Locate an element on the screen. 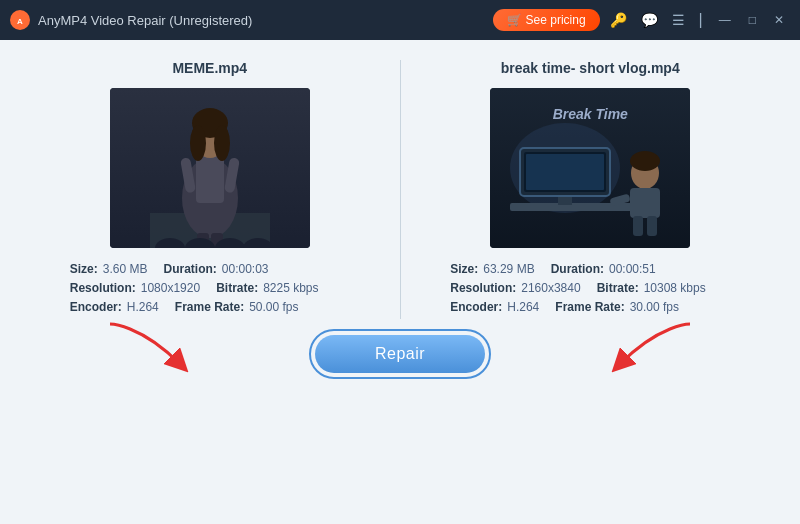 The height and width of the screenshot is (524, 800). left-video-filename: MEME.mp4 is located at coordinates (210, 68).